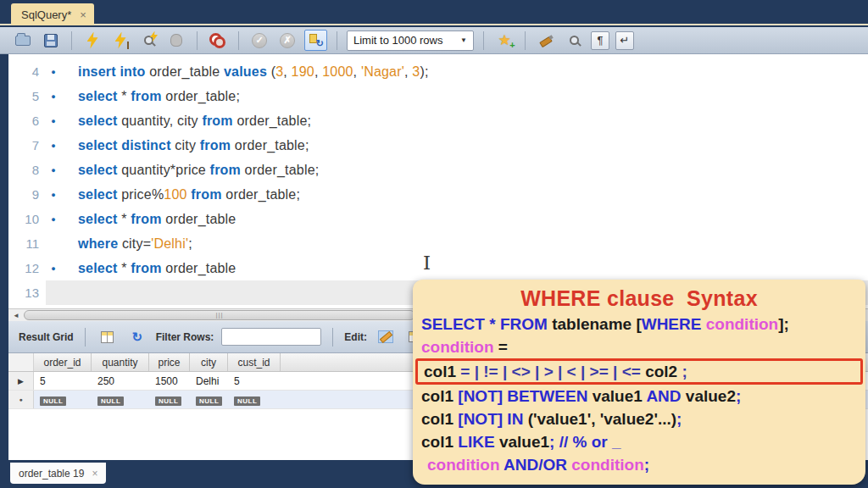 This screenshot has width=868, height=488. Describe the element at coordinates (639, 419) in the screenshot. I see `syntax-line: col1 [NOT] IN ('value1', 'value2'...);` at that location.